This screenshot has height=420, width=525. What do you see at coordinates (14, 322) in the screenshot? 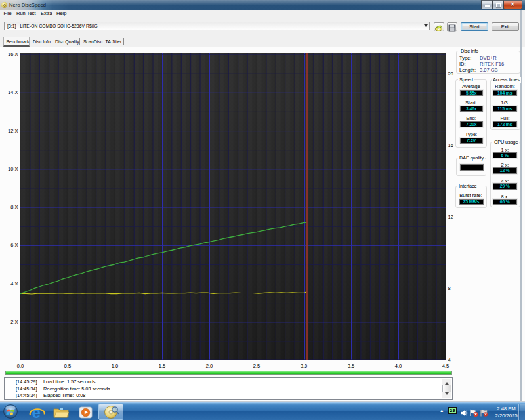
I see `svg-text: 2 X` at bounding box center [14, 322].